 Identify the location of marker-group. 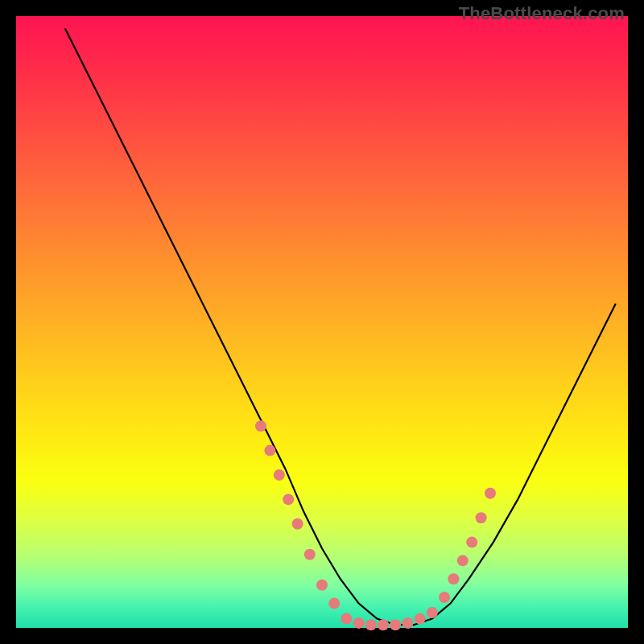
(375, 525).